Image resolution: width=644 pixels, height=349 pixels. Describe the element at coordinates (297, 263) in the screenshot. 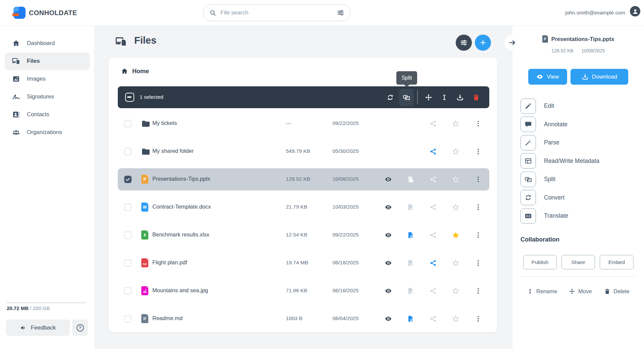

I see `file-size: 19.74 MB` at that location.